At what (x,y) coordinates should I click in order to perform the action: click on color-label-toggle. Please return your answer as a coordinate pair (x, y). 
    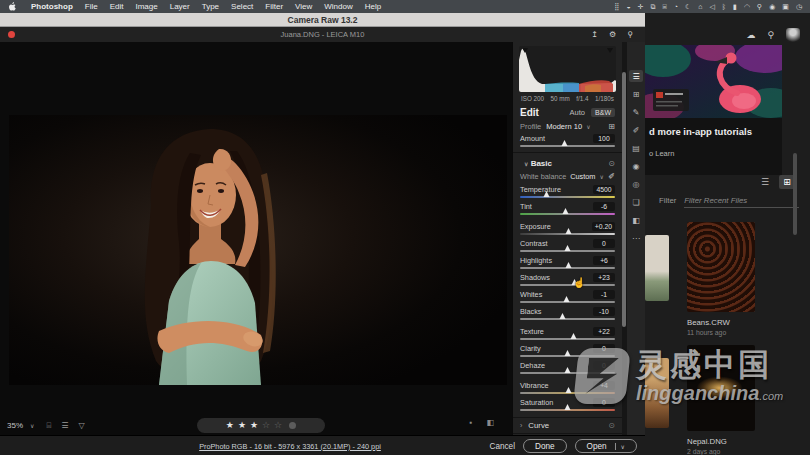
    Looking at the image, I should click on (292, 426).